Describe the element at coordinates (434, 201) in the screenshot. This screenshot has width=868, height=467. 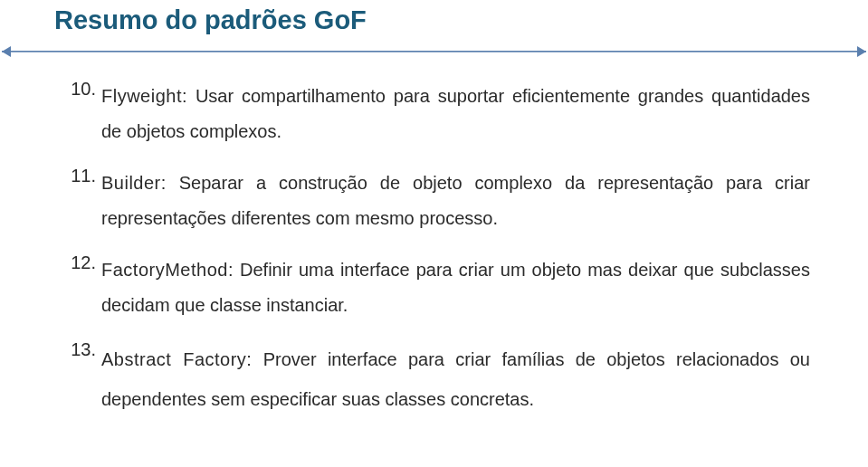
I see `list-item: 11. Builder: Separar a construção de obj…` at that location.